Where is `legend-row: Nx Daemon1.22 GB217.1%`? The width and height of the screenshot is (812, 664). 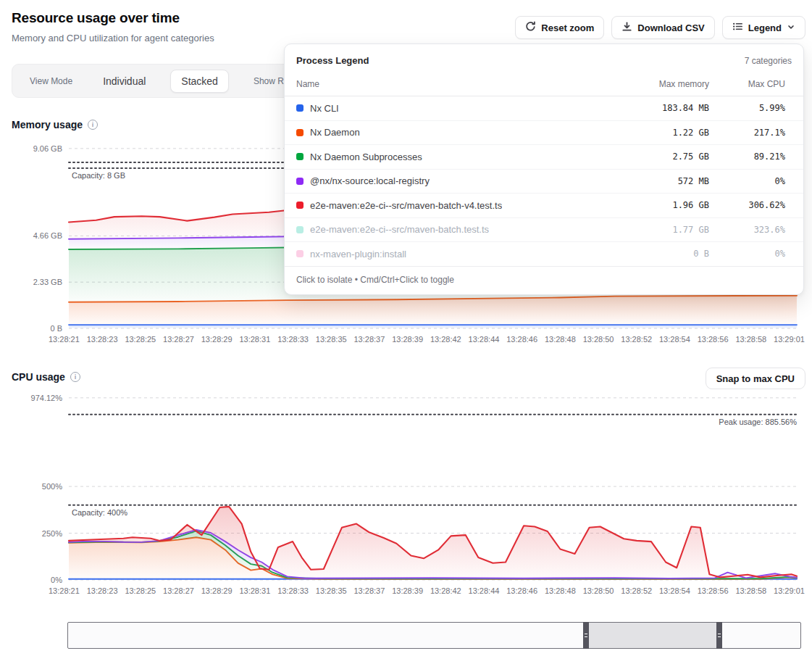
legend-row: Nx Daemon1.22 GB217.1% is located at coordinates (544, 133).